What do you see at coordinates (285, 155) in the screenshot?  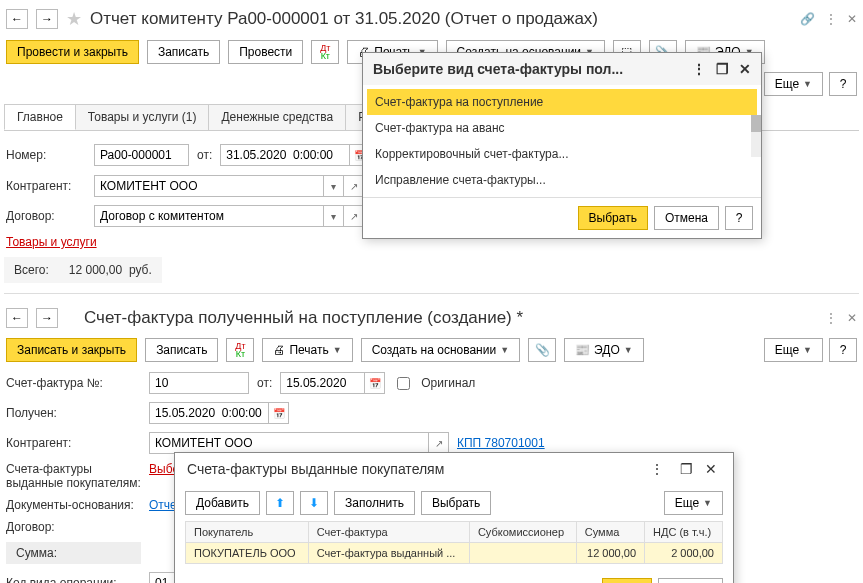 I see `date-input` at bounding box center [285, 155].